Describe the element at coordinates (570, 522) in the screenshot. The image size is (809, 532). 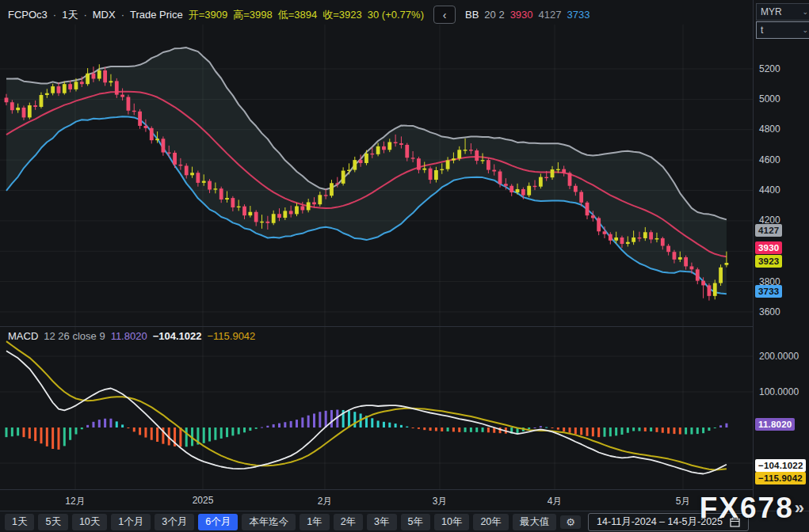
I see `settings-button: ⚙` at that location.